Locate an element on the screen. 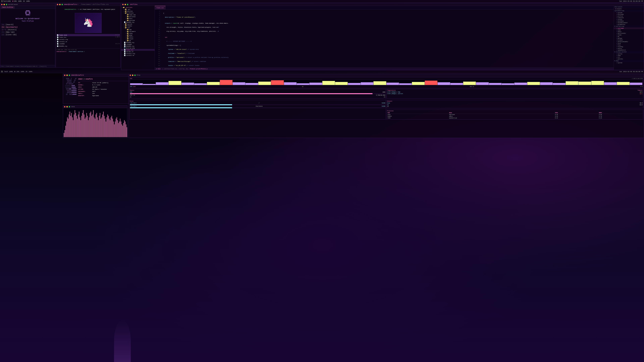  br-indicator: 25 is located at coordinates (24, 1).